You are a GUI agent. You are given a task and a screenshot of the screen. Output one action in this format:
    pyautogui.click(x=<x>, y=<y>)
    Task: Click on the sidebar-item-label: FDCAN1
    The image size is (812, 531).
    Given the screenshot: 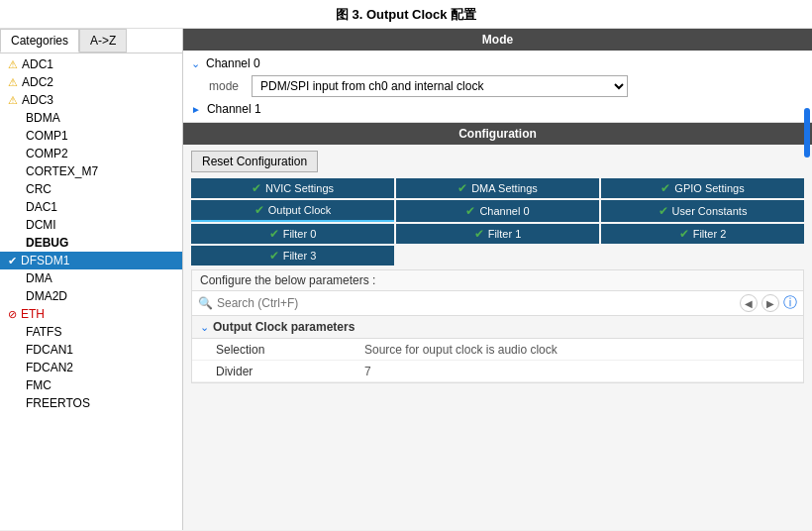 What is the action you would take?
    pyautogui.click(x=50, y=350)
    